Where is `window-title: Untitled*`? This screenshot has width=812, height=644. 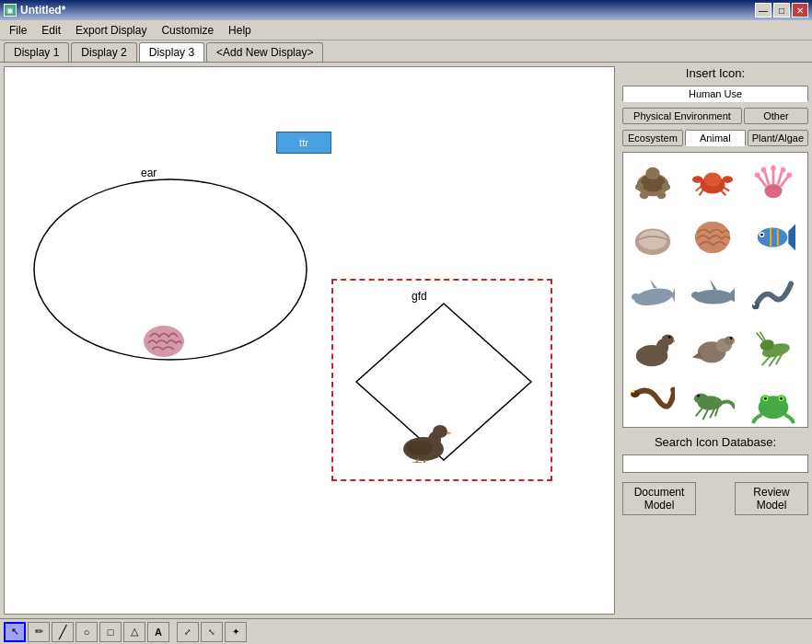 window-title: Untitled* is located at coordinates (42, 10).